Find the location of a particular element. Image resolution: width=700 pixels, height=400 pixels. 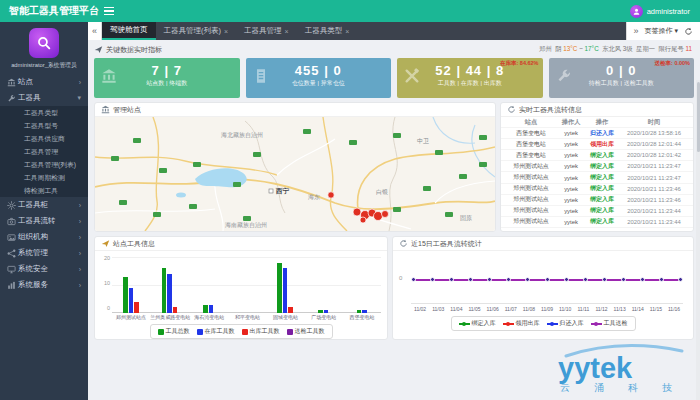

sidebar-subitem-4: 工器具管理(列表) is located at coordinates (44, 164).